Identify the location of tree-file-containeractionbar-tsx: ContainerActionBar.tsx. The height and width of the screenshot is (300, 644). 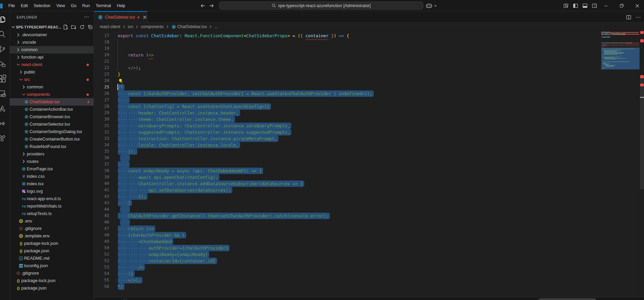
(52, 109).